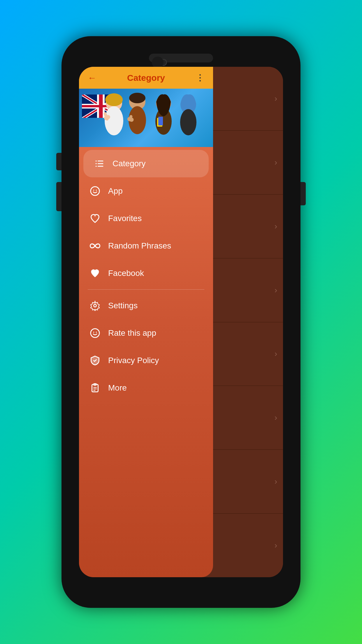 The width and height of the screenshot is (362, 644). I want to click on people-illustration, so click(146, 118).